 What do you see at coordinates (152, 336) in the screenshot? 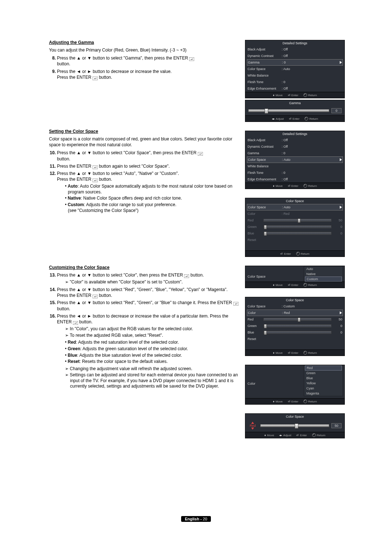
I see `note-reset: To reset the adjusted RGB value, select …` at bounding box center [152, 336].